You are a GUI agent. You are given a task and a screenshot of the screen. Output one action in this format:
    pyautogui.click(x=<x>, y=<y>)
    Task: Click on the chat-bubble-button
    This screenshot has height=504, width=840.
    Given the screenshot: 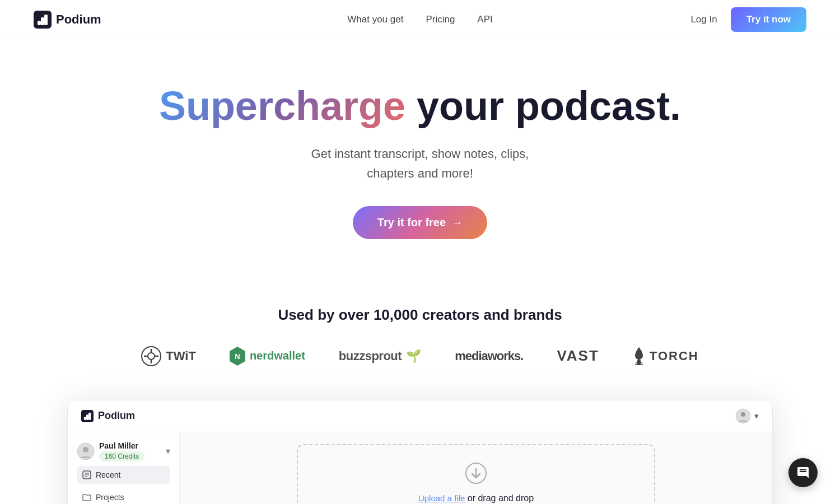 What is the action you would take?
    pyautogui.click(x=803, y=473)
    